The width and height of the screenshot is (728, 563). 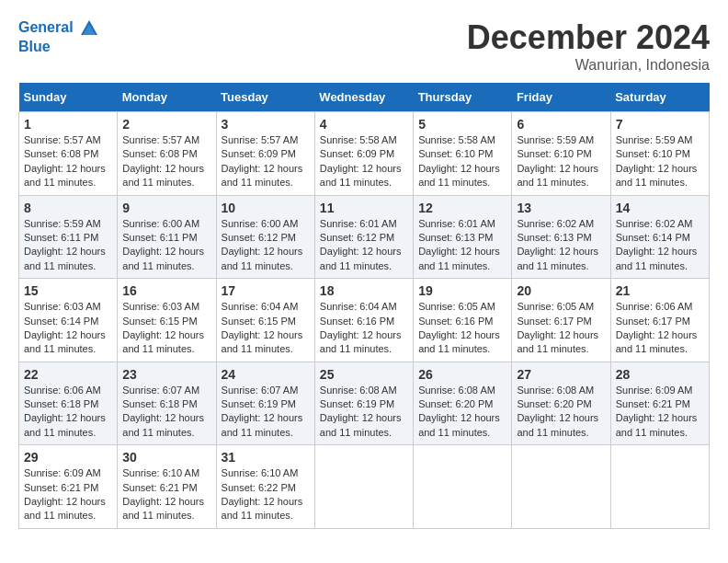 What do you see at coordinates (561, 246) in the screenshot?
I see `day-info: Sunrise: 6:02 AM Sunset: 6:13 PM Dayligh…` at bounding box center [561, 246].